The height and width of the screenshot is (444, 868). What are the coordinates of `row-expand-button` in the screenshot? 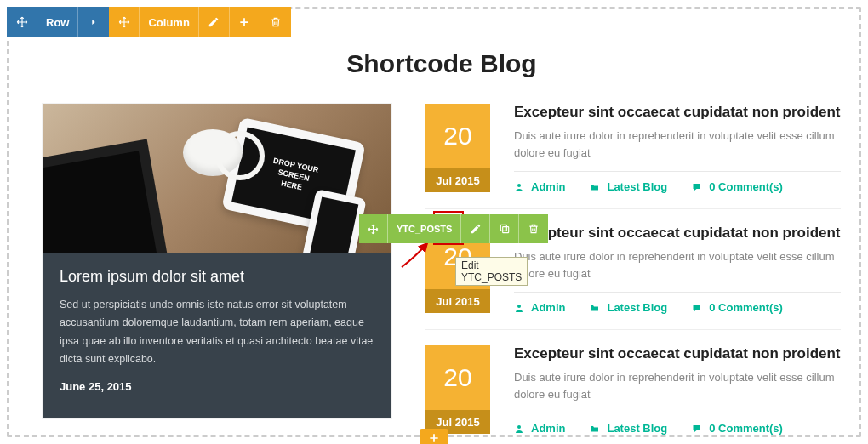 It's located at (94, 22).